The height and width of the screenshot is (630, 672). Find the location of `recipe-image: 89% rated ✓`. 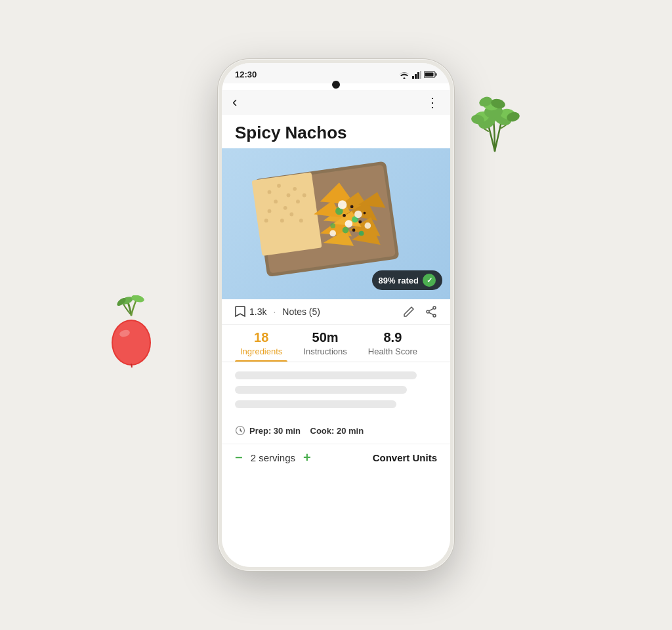

recipe-image: 89% rated ✓ is located at coordinates (336, 224).